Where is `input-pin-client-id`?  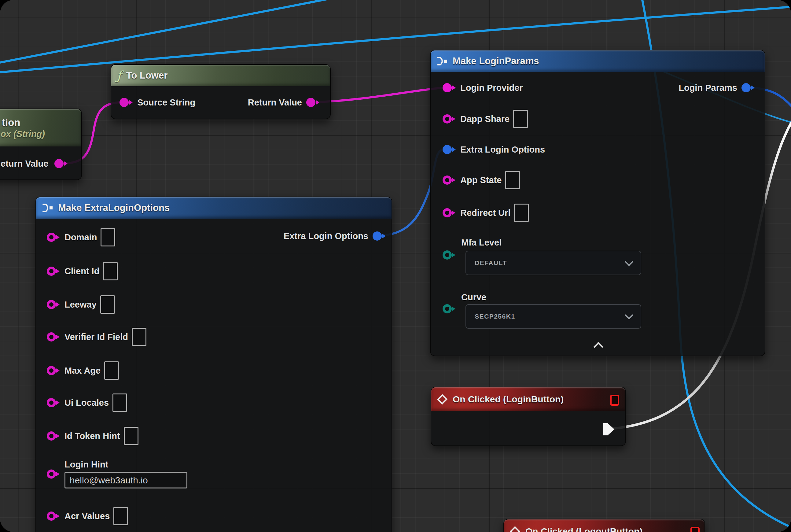 input-pin-client-id is located at coordinates (54, 271).